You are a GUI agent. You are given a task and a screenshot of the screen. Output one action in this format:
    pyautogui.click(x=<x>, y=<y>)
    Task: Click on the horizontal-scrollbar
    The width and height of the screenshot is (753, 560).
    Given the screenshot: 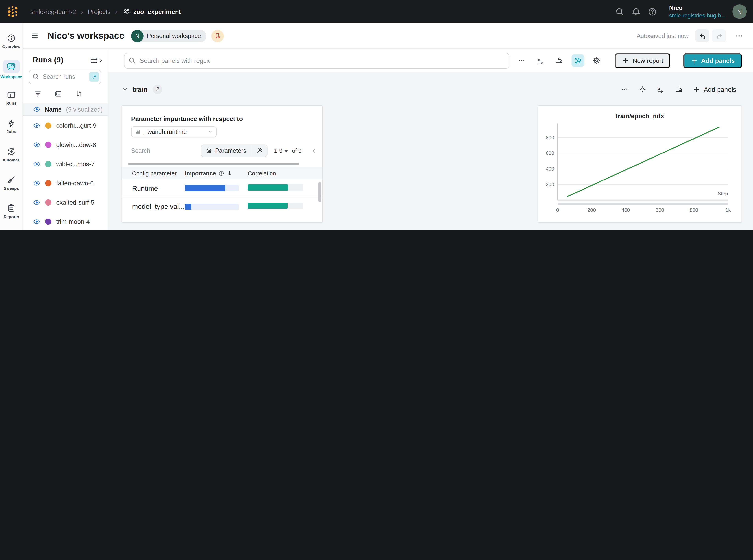 What is the action you would take?
    pyautogui.click(x=213, y=164)
    